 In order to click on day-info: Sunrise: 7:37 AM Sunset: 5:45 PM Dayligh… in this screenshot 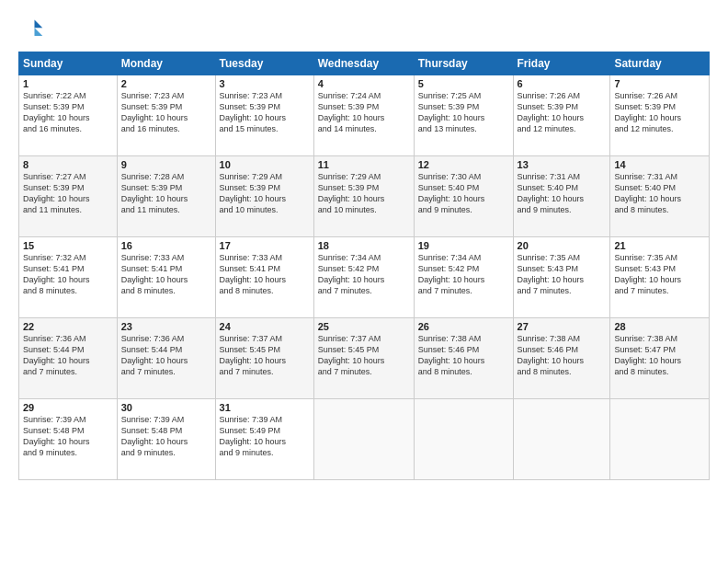, I will do `click(364, 355)`.